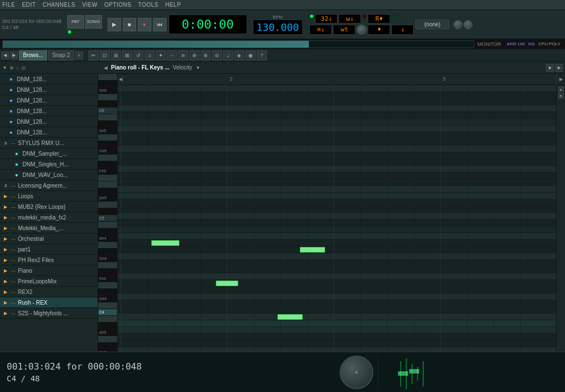  I want to click on sidebar-item-dnm1: ■DNM_128..., so click(49, 80).